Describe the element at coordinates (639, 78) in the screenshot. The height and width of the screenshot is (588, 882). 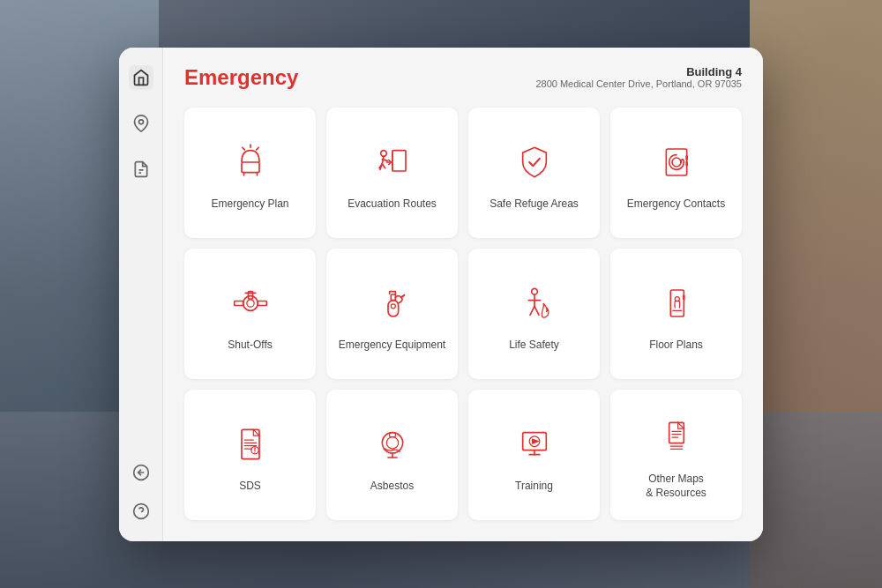
I see `building-info: Building 4 2800 Medical Center Drive, Po…` at that location.